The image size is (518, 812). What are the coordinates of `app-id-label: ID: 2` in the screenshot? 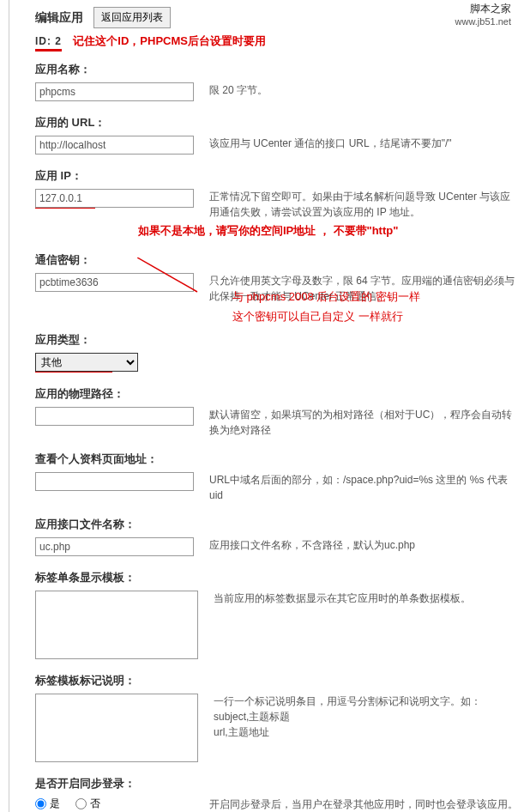 It's located at (48, 43).